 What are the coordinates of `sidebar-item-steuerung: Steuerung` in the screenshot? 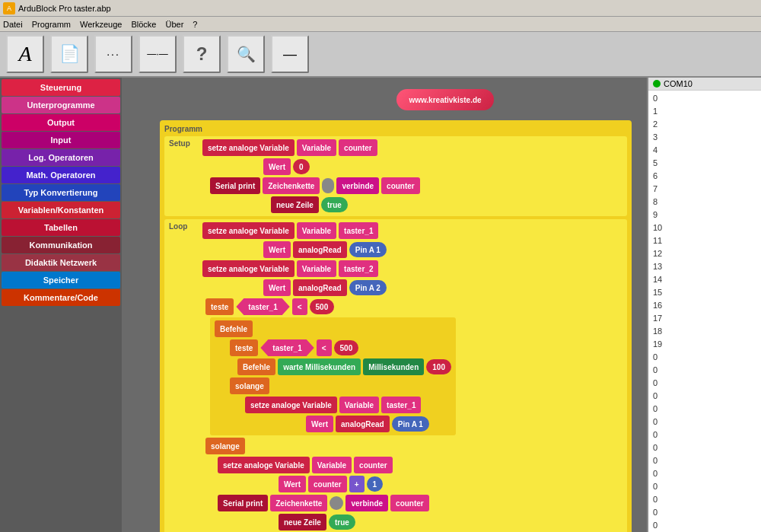 It's located at (61, 88).